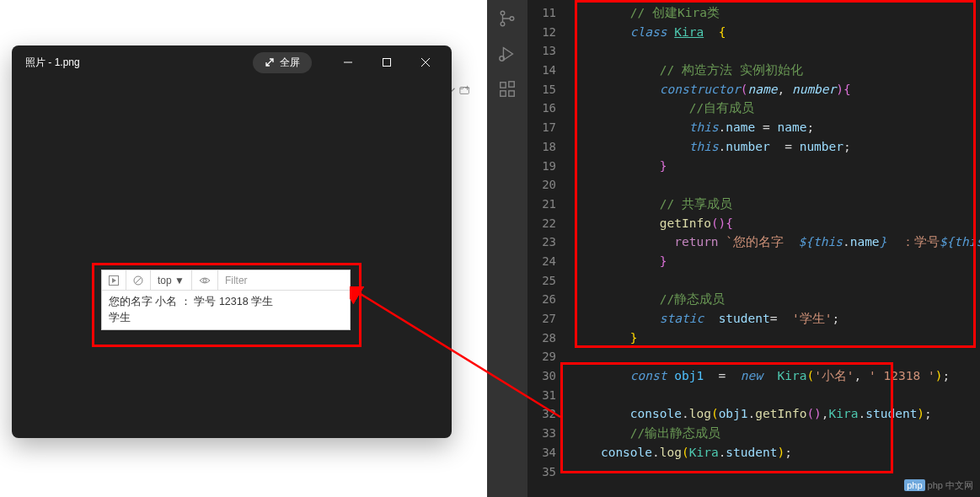  Describe the element at coordinates (284, 280) in the screenshot. I see `console-filter-input: Filter` at that location.